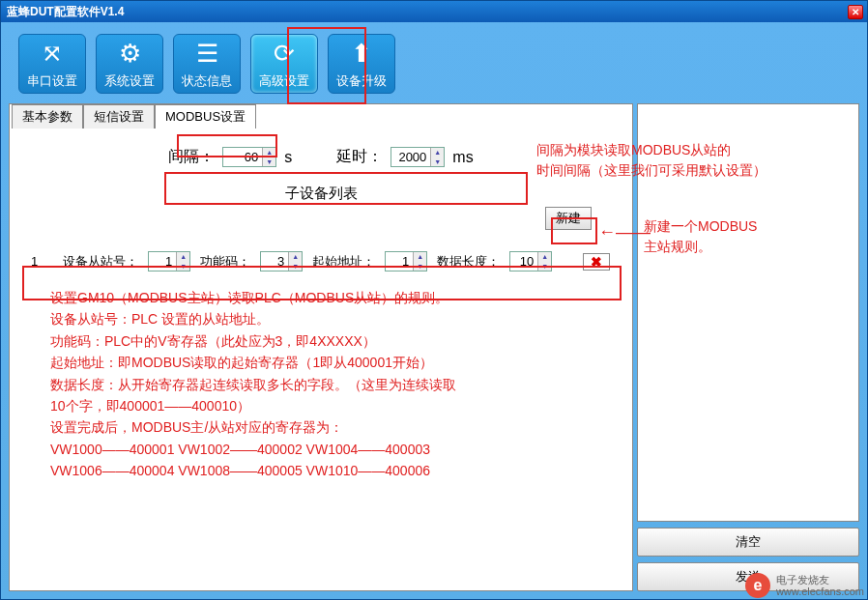  What do you see at coordinates (281, 261) in the screenshot?
I see `func-spinner: ▲▼` at bounding box center [281, 261].